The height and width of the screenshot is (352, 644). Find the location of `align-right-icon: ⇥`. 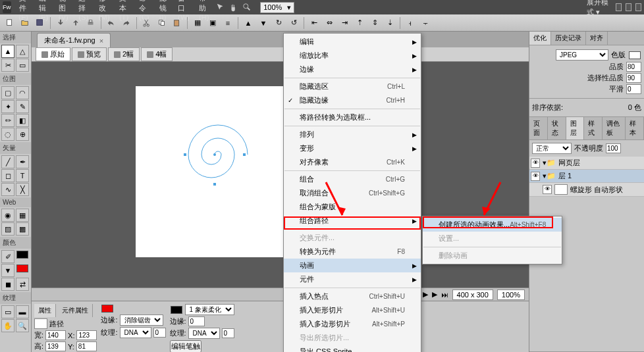

align-right-icon: ⇥ is located at coordinates (344, 23).